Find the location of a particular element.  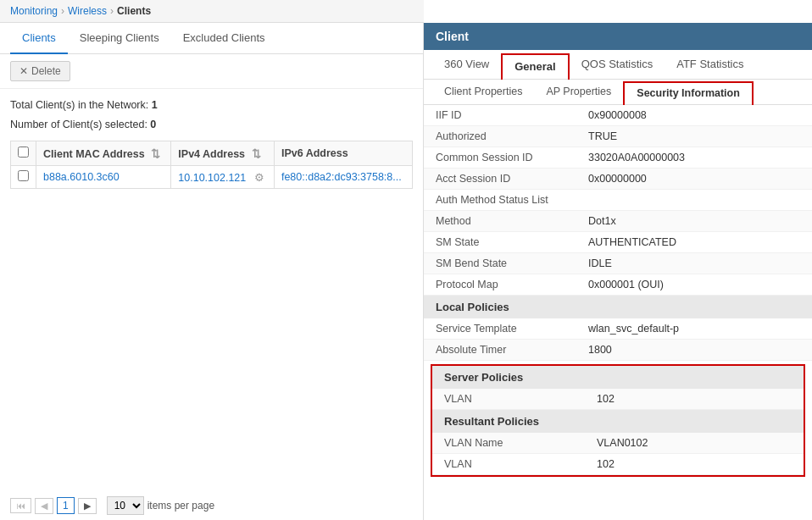

sort-icon: ⇅ is located at coordinates (156, 154).